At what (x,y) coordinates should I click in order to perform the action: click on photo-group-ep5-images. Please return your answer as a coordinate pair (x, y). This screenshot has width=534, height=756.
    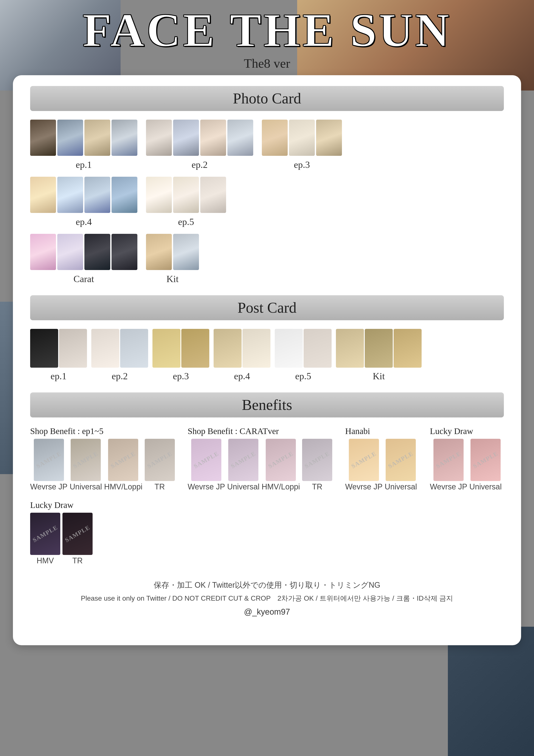
    Looking at the image, I should click on (186, 195).